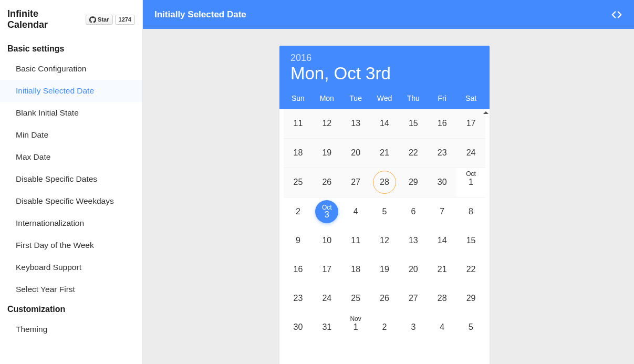 The width and height of the screenshot is (634, 364). I want to click on nav-item-blank-initial-state: Blank Initial State, so click(71, 113).